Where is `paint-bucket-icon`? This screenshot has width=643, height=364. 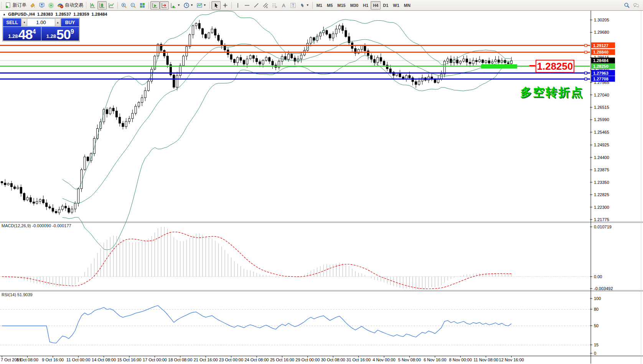
paint-bucket-icon is located at coordinates (33, 5).